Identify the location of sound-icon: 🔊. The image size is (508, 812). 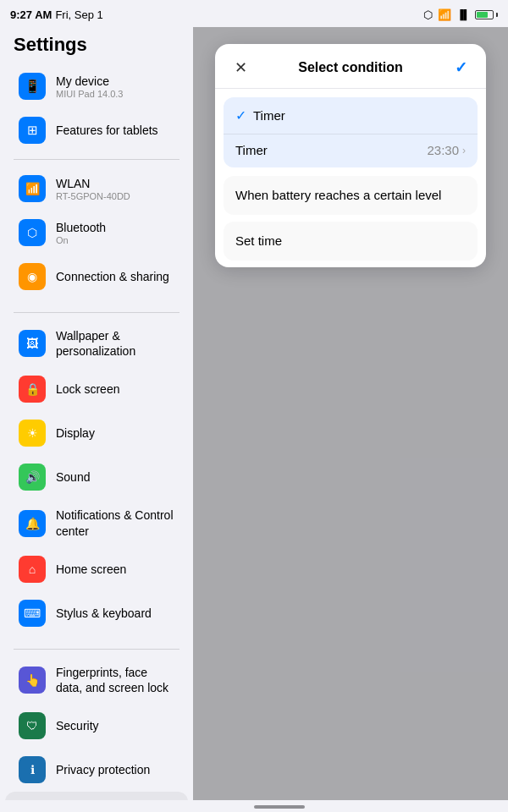
(32, 477).